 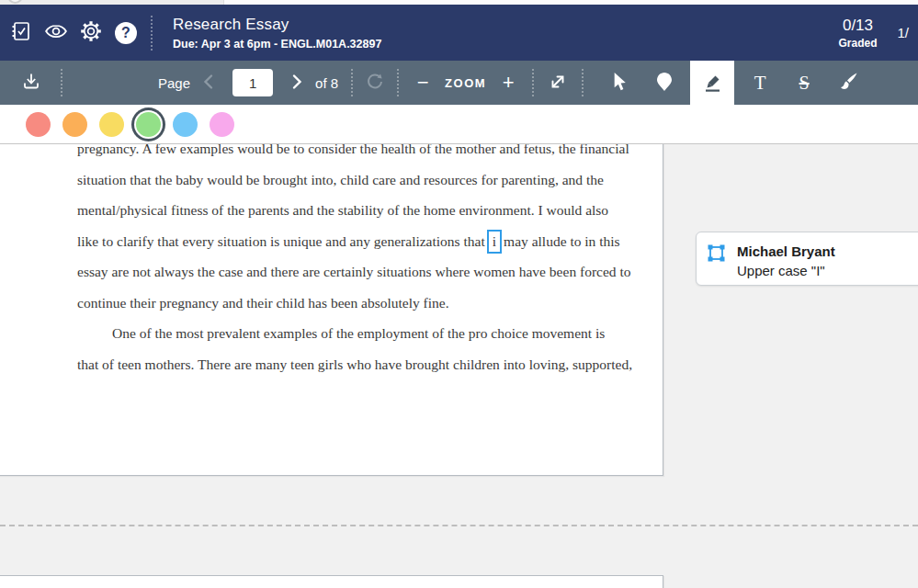 I want to click on assignment-title-block: Research Essay Due: Apr 3 at 6pm - ENGL.…, so click(x=278, y=33).